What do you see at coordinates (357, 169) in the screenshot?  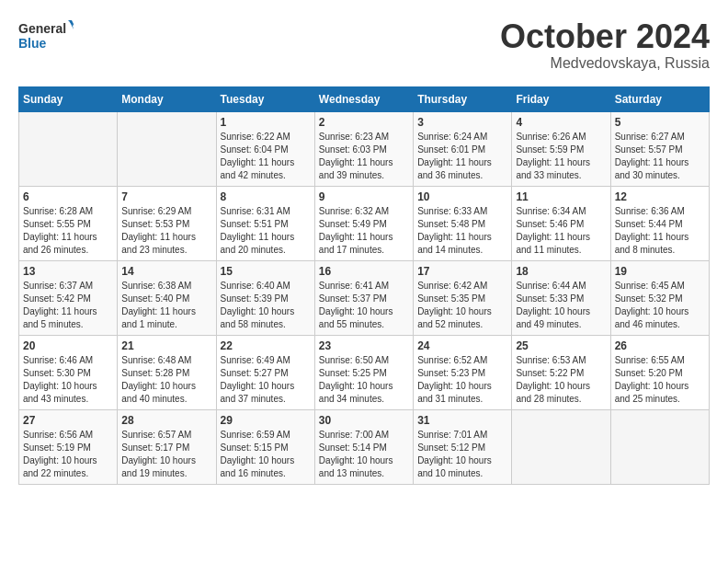 I see `daylight: Daylight: 11 hours and 39 minutes.` at bounding box center [357, 169].